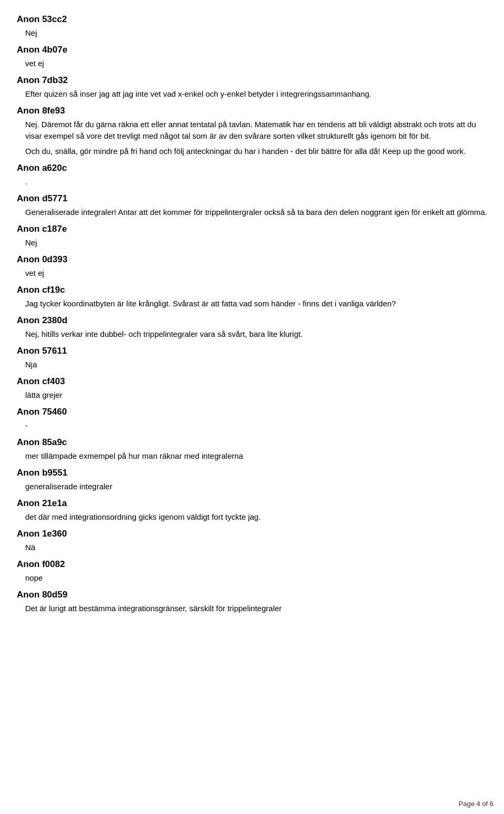  I want to click on list-item: Anon 8fe93Nej. Däremot får du gärna räkn…, so click(252, 130).